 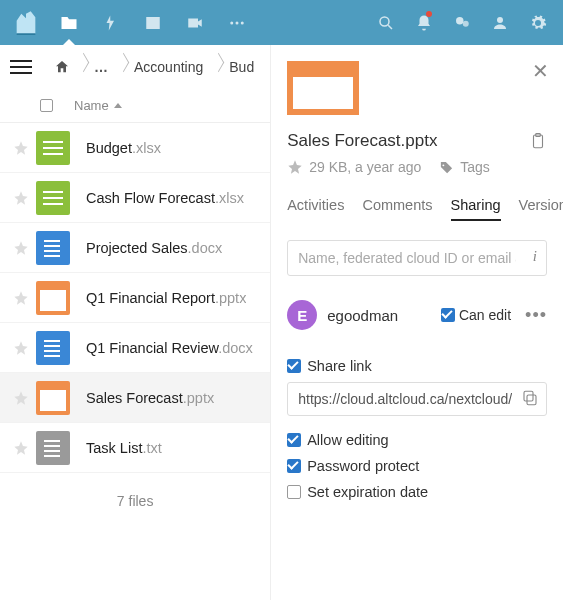 What do you see at coordinates (365, 167) in the screenshot?
I see `file-meta: 29 KB, a year ago` at bounding box center [365, 167].